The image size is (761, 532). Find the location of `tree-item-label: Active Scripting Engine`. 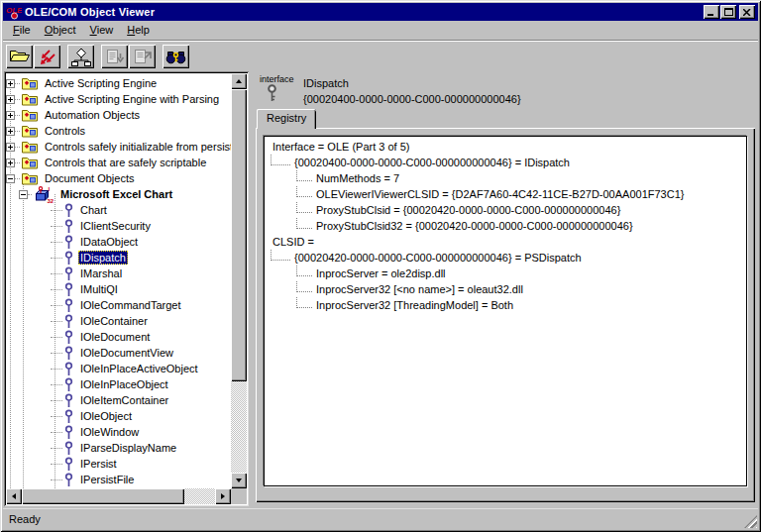

tree-item-label: Active Scripting Engine is located at coordinates (101, 83).